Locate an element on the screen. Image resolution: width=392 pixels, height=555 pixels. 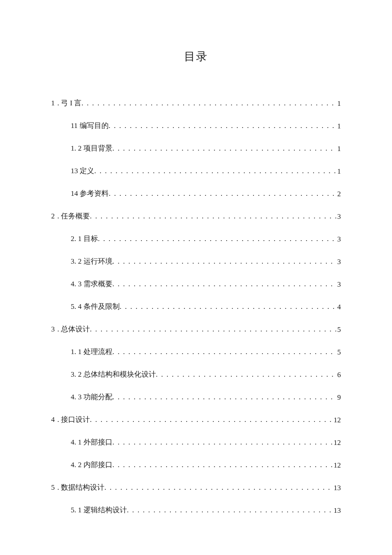
toc-entry: 3. 2 运行环境. . . . . . . . . . . . . . . .… is located at coordinates (196, 261).